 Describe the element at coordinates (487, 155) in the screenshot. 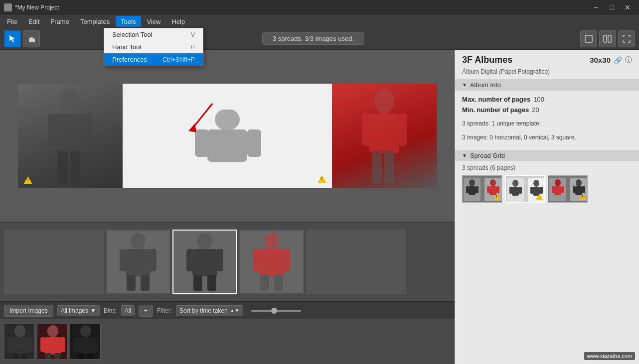

I see `spread-grid-label: Spread Grid` at that location.